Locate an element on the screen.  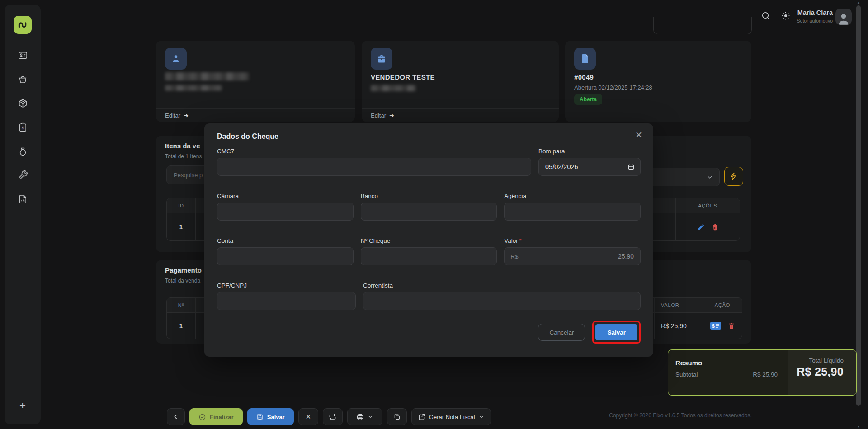
user-name: Maria Clara is located at coordinates (792, 13).